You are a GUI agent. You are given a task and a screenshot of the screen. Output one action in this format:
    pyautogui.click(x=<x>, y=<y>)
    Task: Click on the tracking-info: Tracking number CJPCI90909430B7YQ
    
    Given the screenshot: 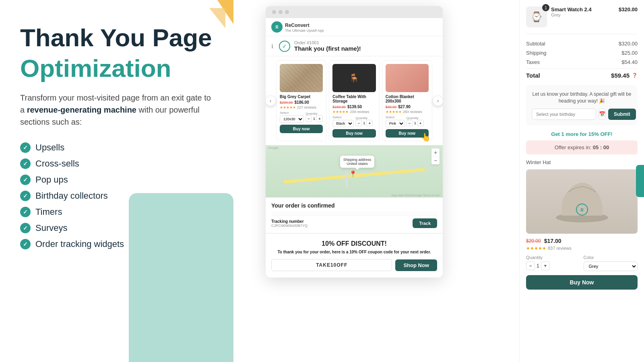 What is the action you would take?
    pyautogui.click(x=289, y=224)
    